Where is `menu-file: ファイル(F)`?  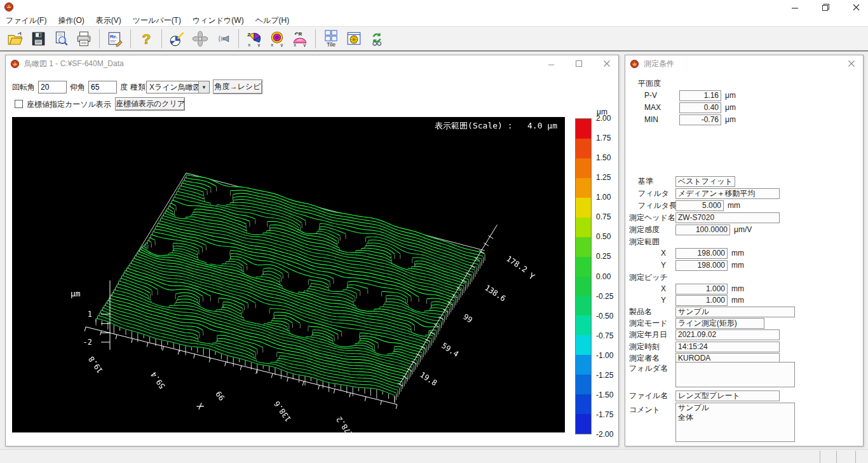
menu-file: ファイル(F) is located at coordinates (26, 20).